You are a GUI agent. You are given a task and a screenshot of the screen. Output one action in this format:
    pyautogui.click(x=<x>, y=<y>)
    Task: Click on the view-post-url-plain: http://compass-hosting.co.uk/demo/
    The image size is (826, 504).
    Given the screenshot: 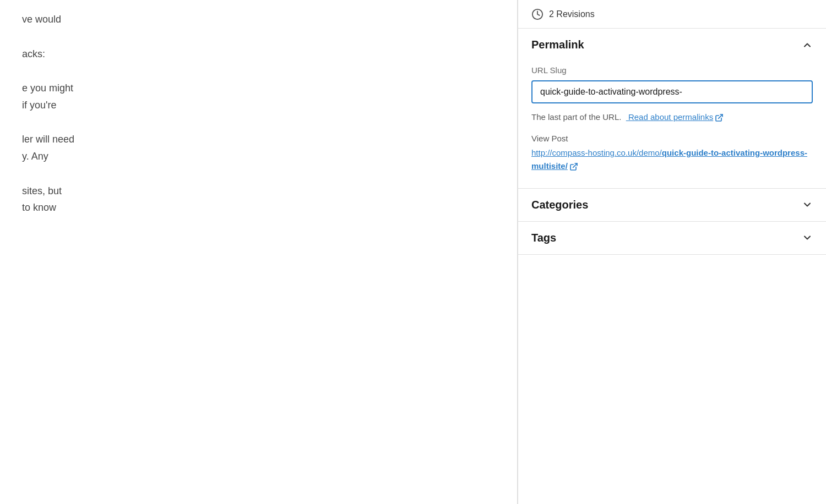 What is the action you would take?
    pyautogui.click(x=597, y=153)
    